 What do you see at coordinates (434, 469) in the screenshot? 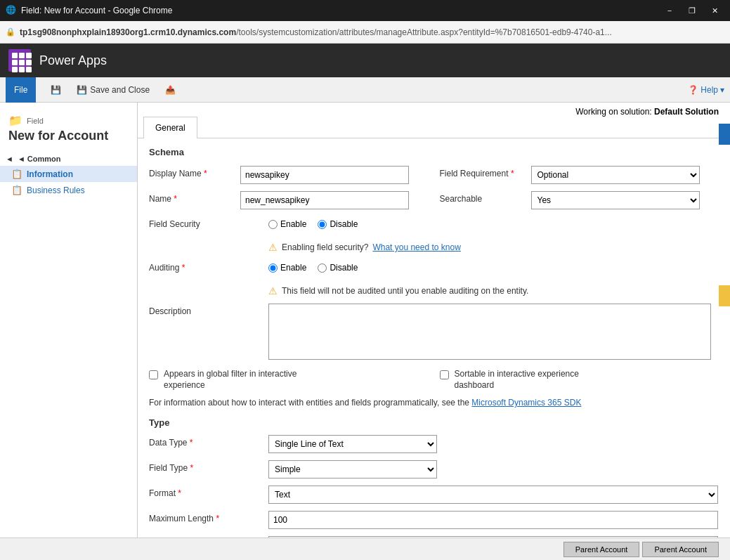
I see `field-type-row: Field Type * Simple Calculated Rollup` at bounding box center [434, 469].